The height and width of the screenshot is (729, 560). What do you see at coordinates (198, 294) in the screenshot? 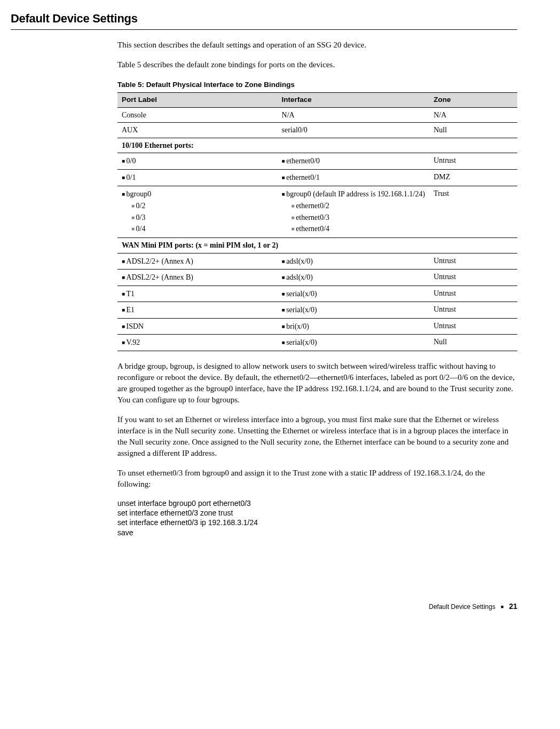
I see `cell: T1` at bounding box center [198, 294].